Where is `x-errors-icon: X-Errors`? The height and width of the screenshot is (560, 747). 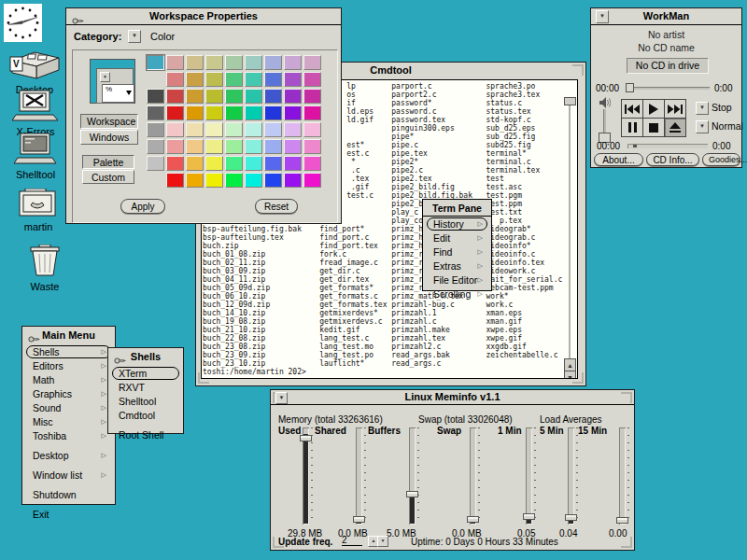 x-errors-icon: X-Errors is located at coordinates (35, 114).